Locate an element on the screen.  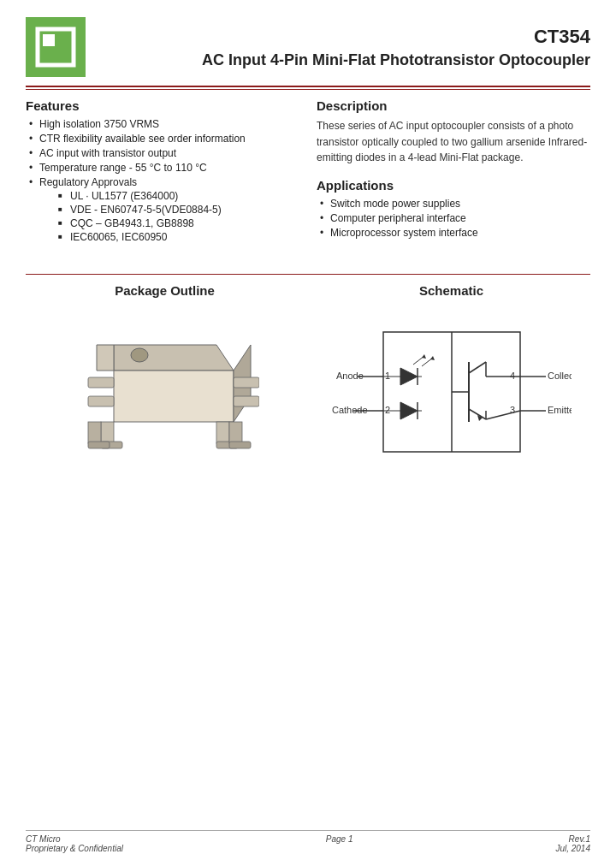
header-divider-thick is located at coordinates (308, 86).